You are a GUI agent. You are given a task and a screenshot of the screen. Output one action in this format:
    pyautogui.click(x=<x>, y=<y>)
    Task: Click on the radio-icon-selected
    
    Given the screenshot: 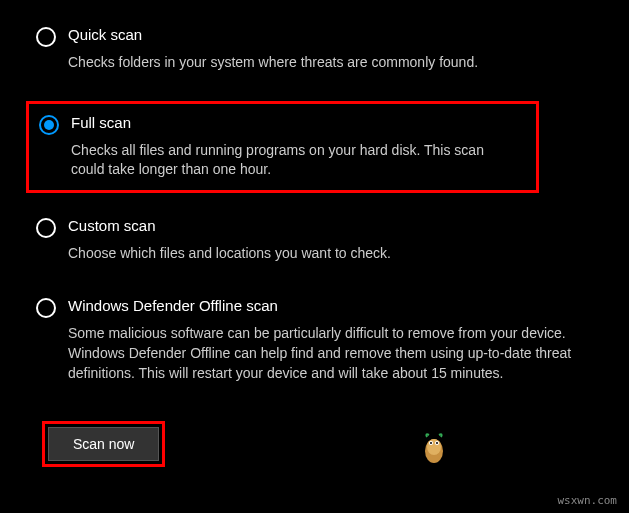 What is the action you would take?
    pyautogui.click(x=49, y=125)
    